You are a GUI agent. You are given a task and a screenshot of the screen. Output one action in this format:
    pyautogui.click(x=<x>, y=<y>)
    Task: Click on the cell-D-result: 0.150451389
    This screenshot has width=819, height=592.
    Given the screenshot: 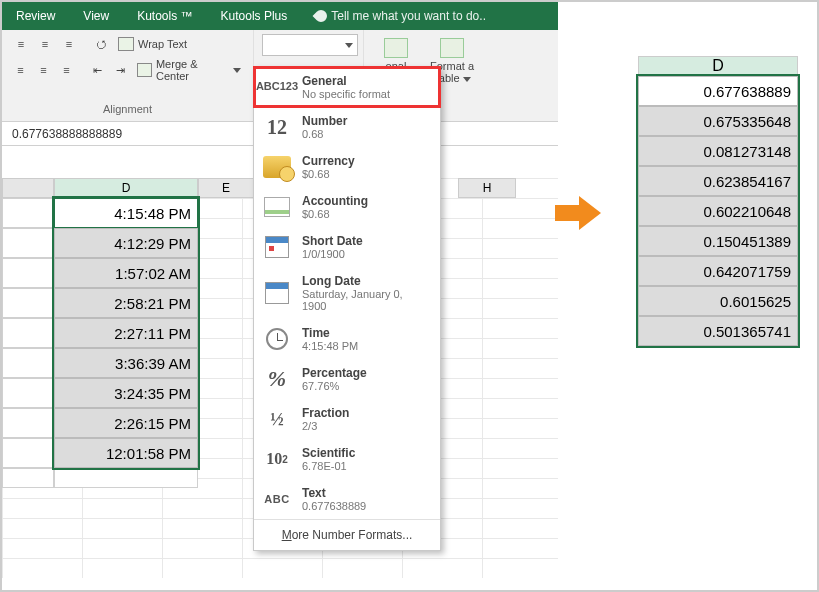 What is the action you would take?
    pyautogui.click(x=718, y=241)
    